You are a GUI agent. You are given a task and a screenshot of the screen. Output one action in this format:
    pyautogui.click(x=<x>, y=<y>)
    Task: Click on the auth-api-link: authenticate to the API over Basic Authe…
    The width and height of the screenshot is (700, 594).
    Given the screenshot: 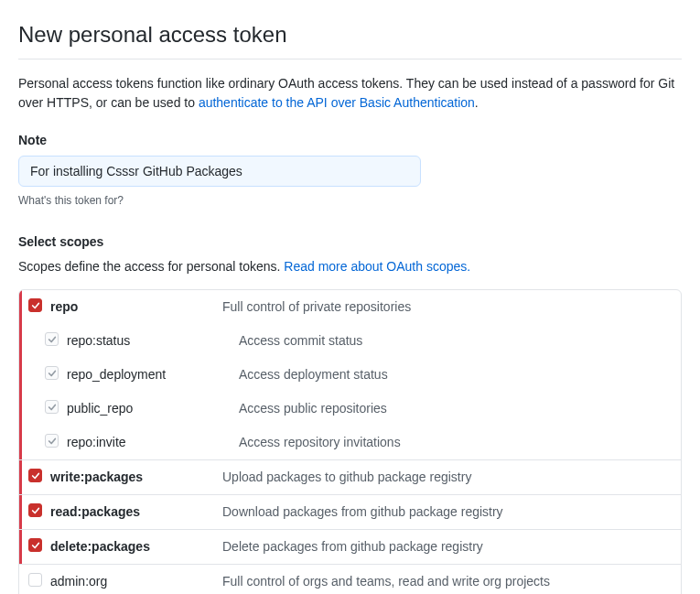 What is the action you would take?
    pyautogui.click(x=337, y=103)
    